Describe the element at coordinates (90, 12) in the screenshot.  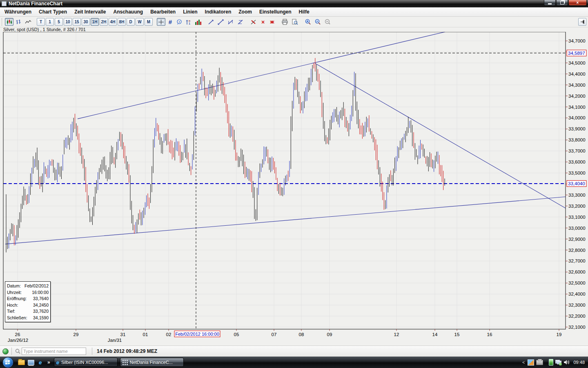
I see `menu-zeit-intervalle: Zeit Intervalle` at that location.